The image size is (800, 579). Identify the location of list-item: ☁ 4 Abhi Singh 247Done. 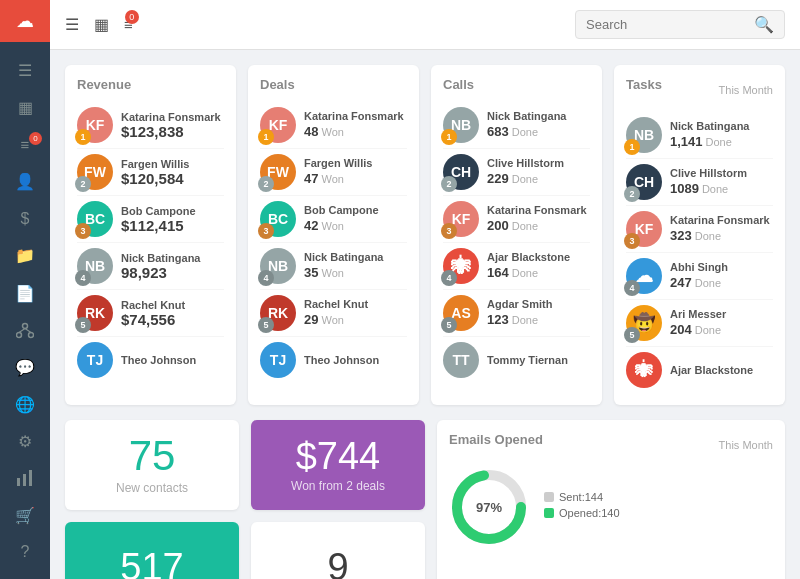
(700, 276).